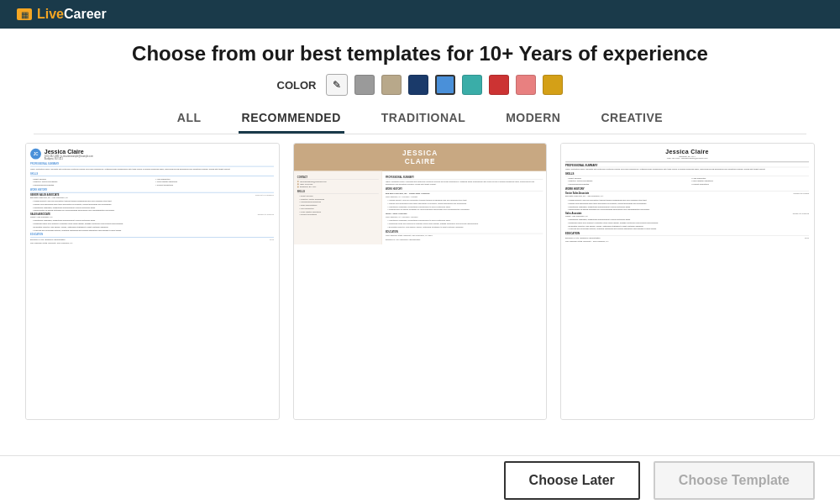 This screenshot has width=840, height=504. What do you see at coordinates (24, 14) in the screenshot?
I see `logo-icon` at bounding box center [24, 14].